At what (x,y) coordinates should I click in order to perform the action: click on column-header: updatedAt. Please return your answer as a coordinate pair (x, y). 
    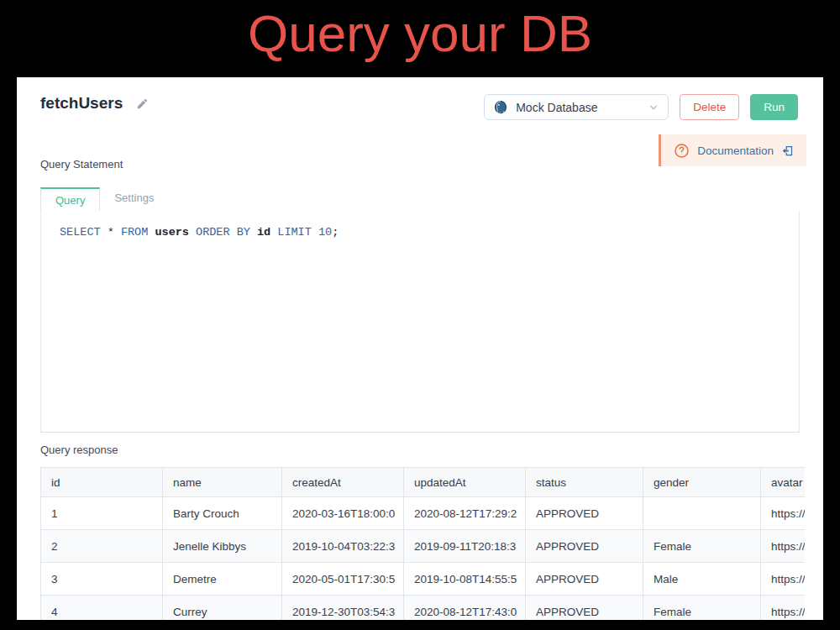
    Looking at the image, I should click on (465, 482).